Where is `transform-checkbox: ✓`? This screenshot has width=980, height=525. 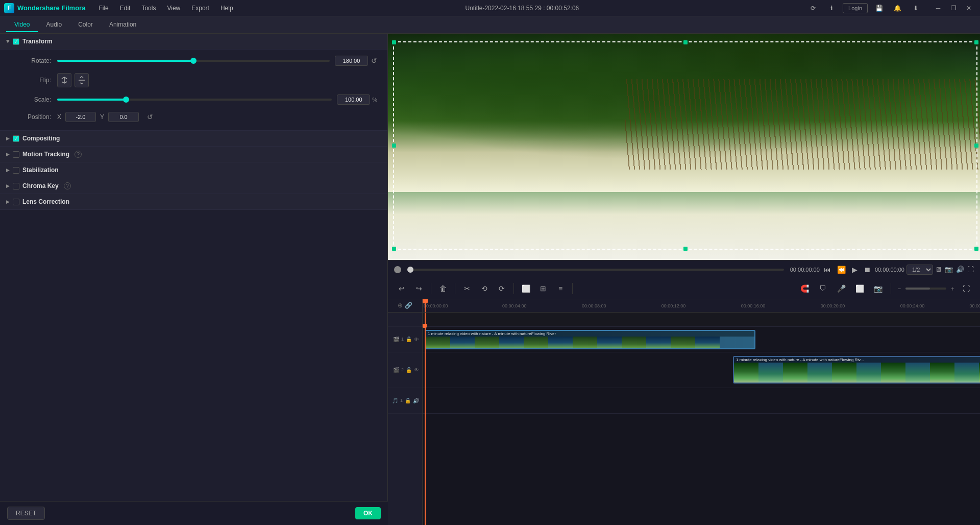 transform-checkbox: ✓ is located at coordinates (16, 42).